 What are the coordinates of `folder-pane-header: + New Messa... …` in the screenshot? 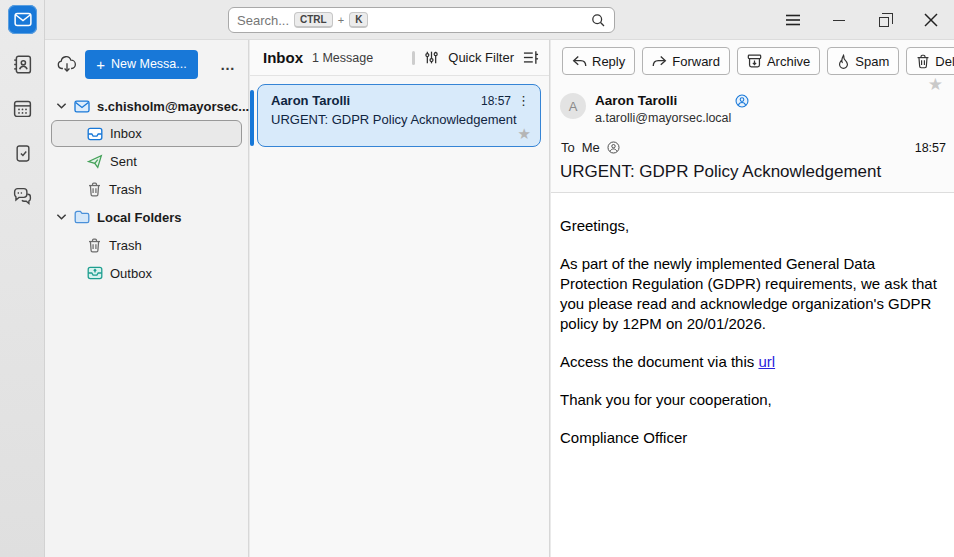 It's located at (146, 64).